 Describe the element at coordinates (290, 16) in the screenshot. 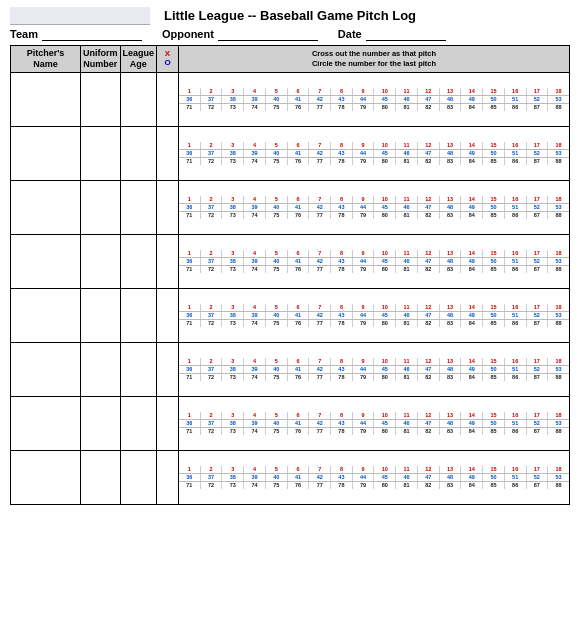

I see `main-title: Little League -- Baseball Game Pitch Log` at that location.